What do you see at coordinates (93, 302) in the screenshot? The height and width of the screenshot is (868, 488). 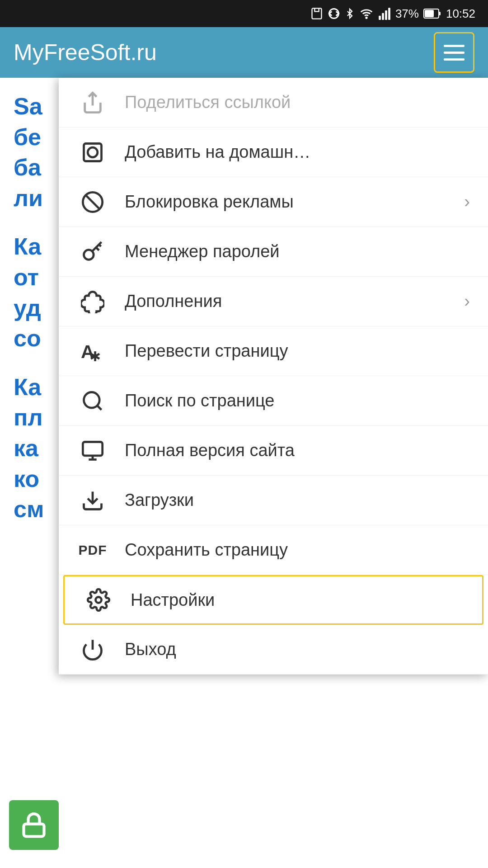 I see `extensions-icon` at bounding box center [93, 302].